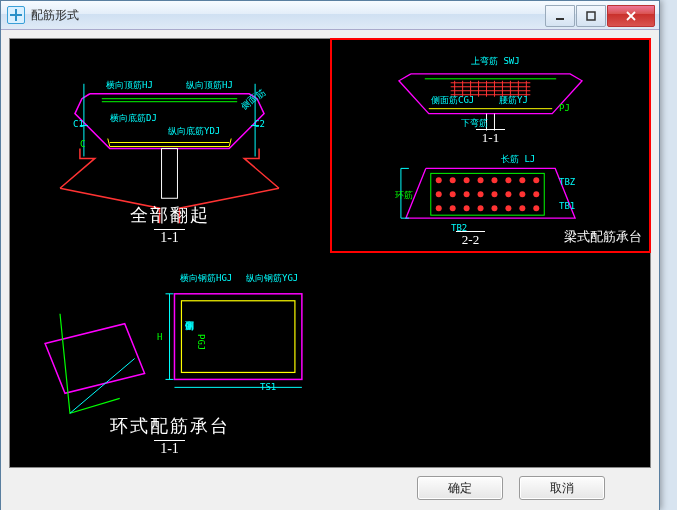  I want to click on lbl-top-v: 纵向顶筋HJ, so click(210, 86).